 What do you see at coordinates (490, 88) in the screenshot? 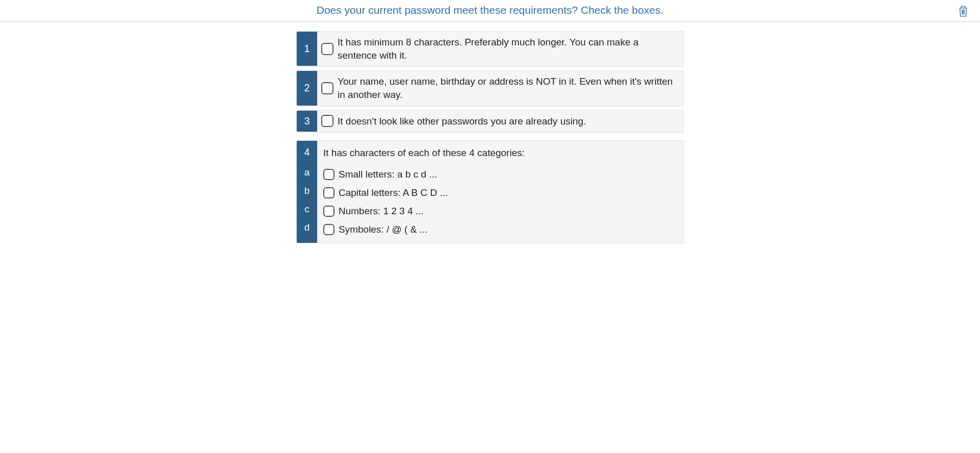
I see `requirement-item-2: 2 Your name, user name, birthday or addr…` at bounding box center [490, 88].